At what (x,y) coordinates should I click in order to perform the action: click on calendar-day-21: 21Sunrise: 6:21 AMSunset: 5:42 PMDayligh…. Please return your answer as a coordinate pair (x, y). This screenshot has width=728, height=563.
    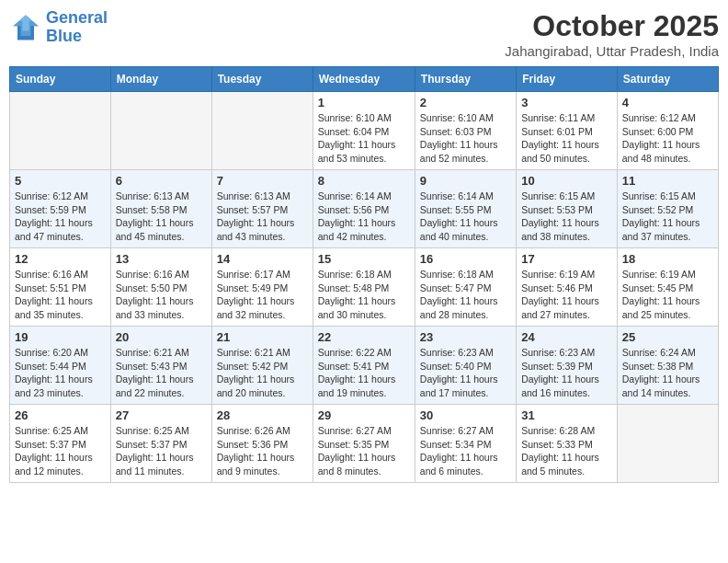
    Looking at the image, I should click on (262, 366).